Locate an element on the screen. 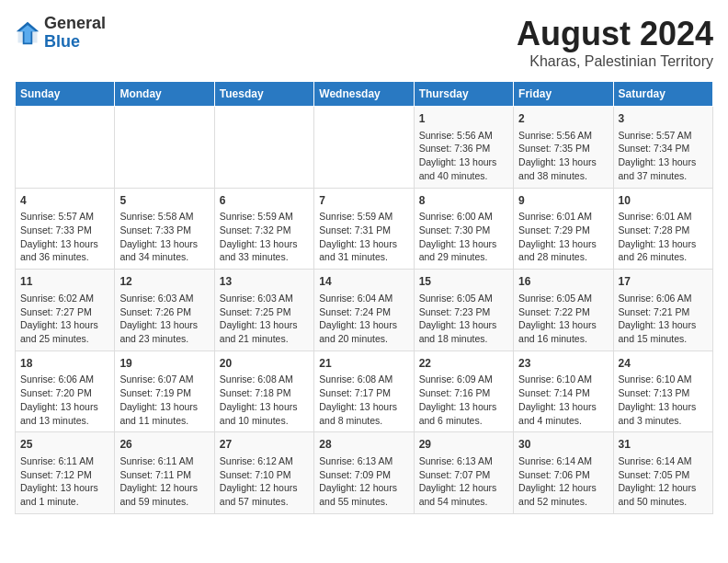  day-info: Sunrise: 5:58 AM Sunset: 7:33 PM Dayligh… is located at coordinates (164, 237).